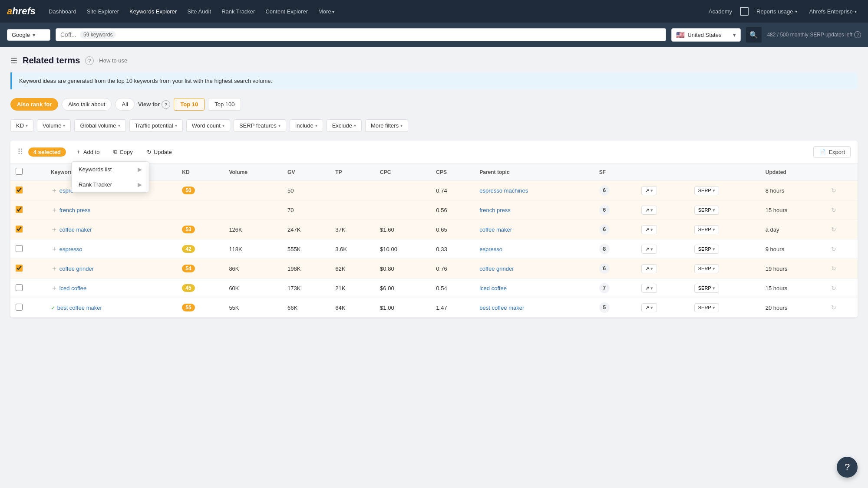 This screenshot has height=488, width=868. Describe the element at coordinates (793, 172) in the screenshot. I see `th-updated: Updated` at that location.